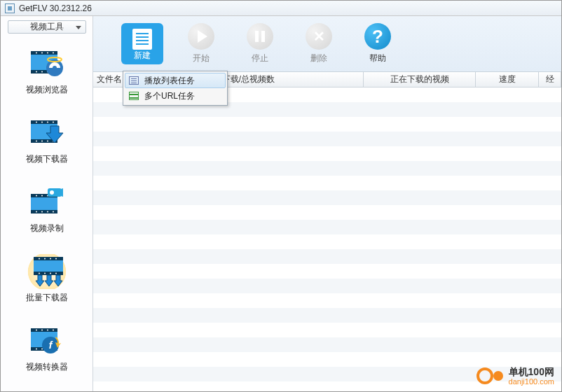 This screenshot has height=392, width=562. I want to click on sidebar-item-label: 视频浏览器, so click(47, 90).